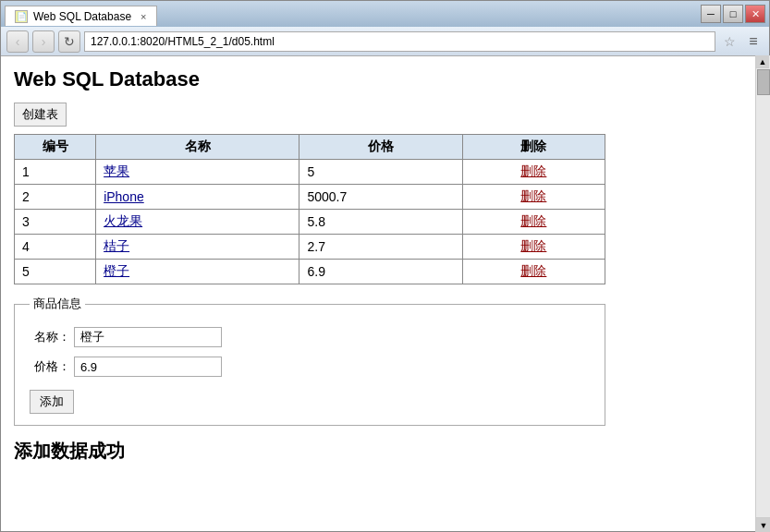 The width and height of the screenshot is (770, 532). Describe the element at coordinates (753, 42) in the screenshot. I see `menu-icon: ≡` at that location.